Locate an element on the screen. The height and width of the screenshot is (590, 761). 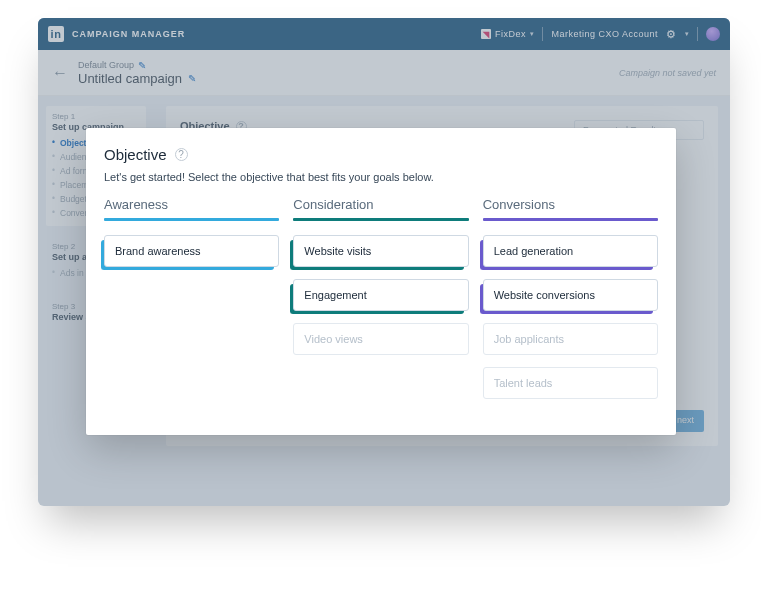
objective-website-conversions: Website conversions is located at coordinates (570, 295).